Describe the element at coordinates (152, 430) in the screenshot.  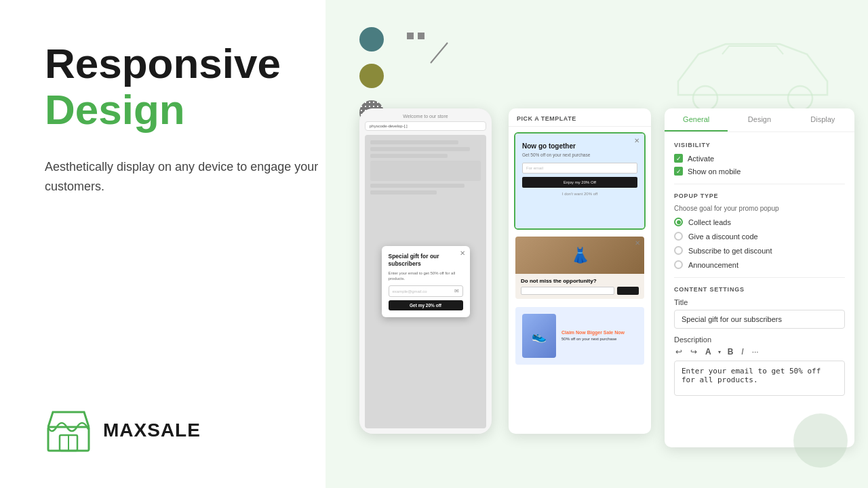
I see `logo-text: MAXSALE` at that location.